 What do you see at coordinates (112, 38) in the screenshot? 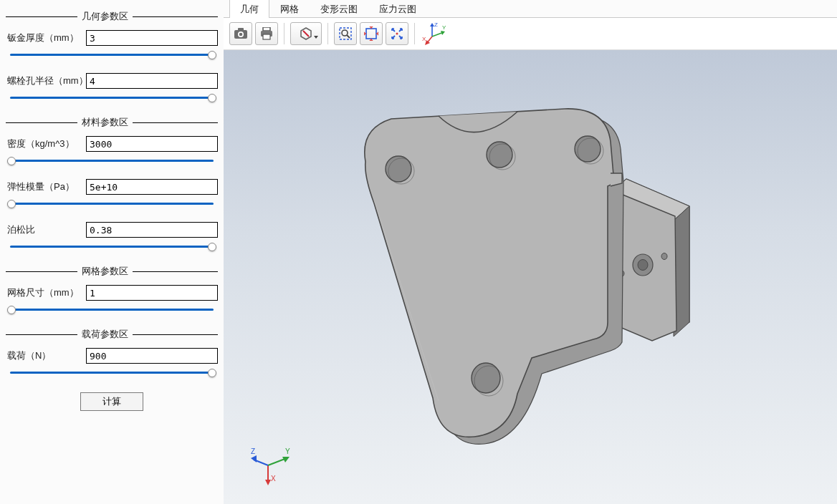
I see `param-row-thickness: 钣金厚度（mm）` at bounding box center [112, 38].